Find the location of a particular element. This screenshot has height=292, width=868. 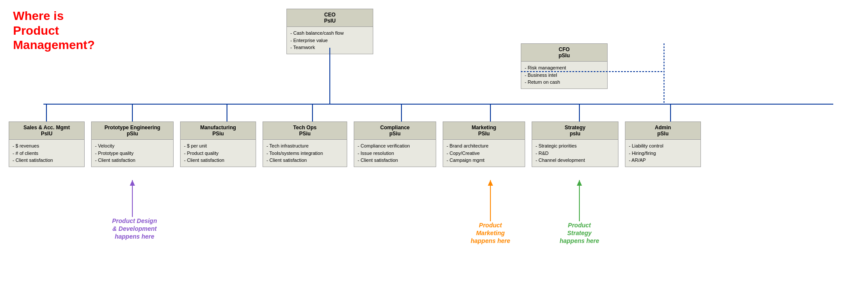

page-title: Where is Product Management? is located at coordinates (61, 30).